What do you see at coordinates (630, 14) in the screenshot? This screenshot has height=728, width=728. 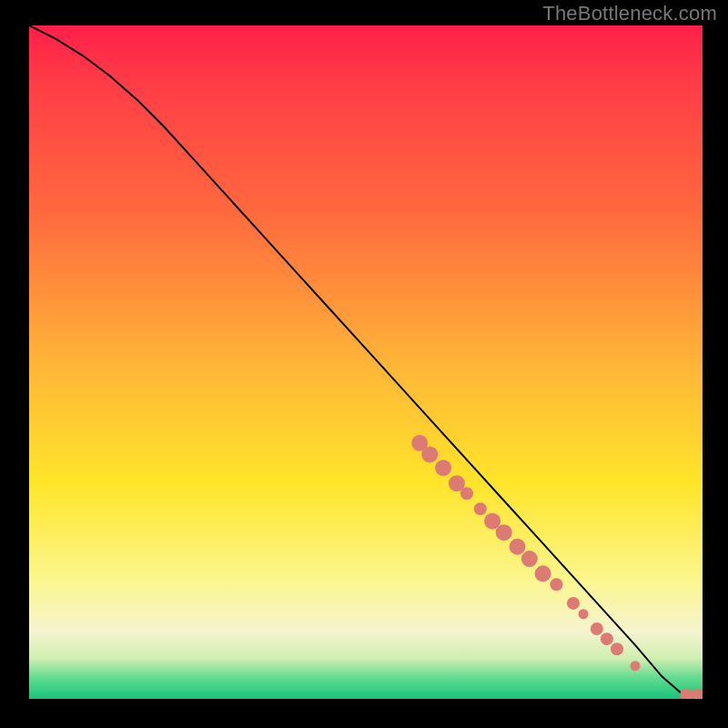 I see `watermark-text: TheBottleneck.com` at bounding box center [630, 14].